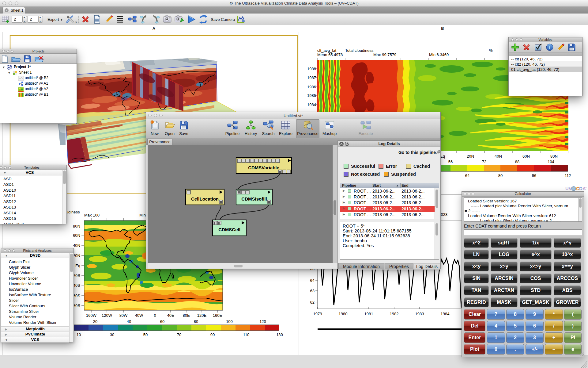  I want to click on svg-text: i, so click(550, 48).